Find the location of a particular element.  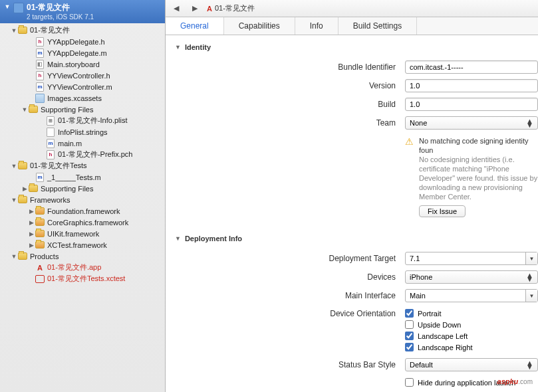

tree-file: hYYAppDelegate.h is located at coordinates (82, 41).